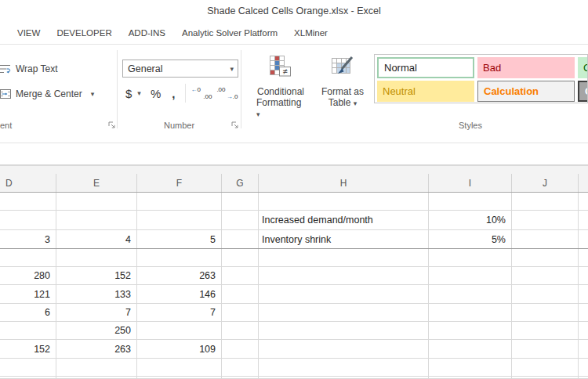 The image size is (588, 379). I want to click on cell: 4, so click(97, 240).